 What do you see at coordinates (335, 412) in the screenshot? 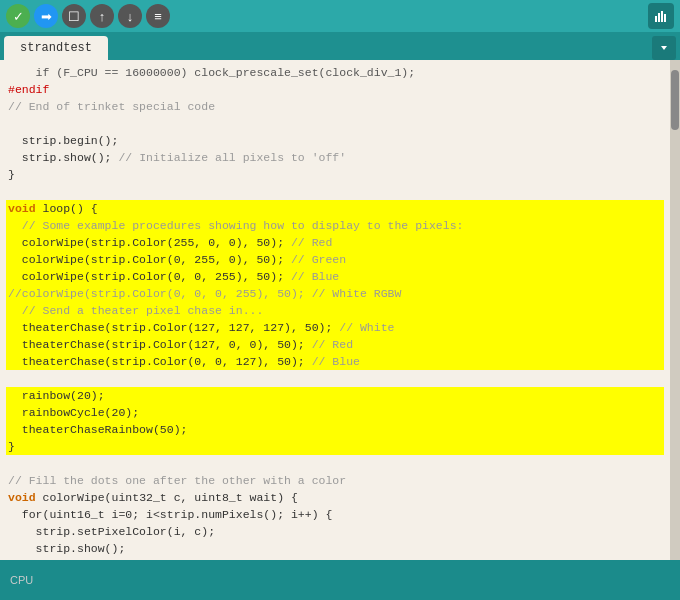
I see `code-line-highlighted: rainbowCycle(20);` at bounding box center [335, 412].